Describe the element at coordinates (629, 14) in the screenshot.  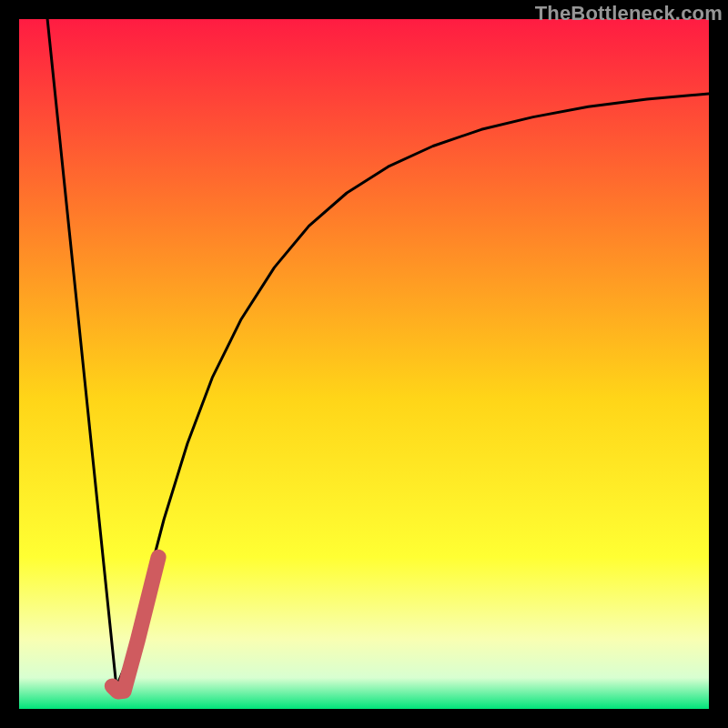
I see `watermark-text: TheBottleneck.com` at that location.